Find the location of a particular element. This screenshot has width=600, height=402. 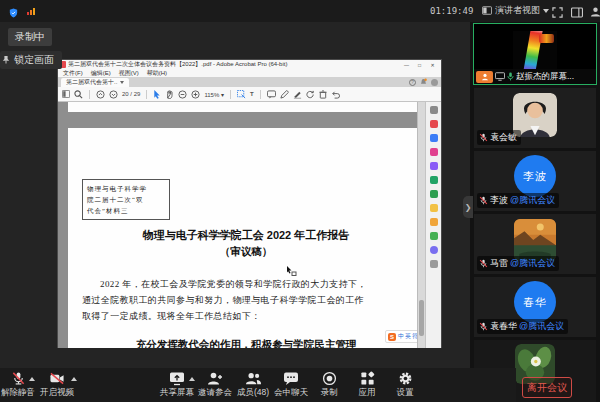

pin-icon is located at coordinates (6, 60).